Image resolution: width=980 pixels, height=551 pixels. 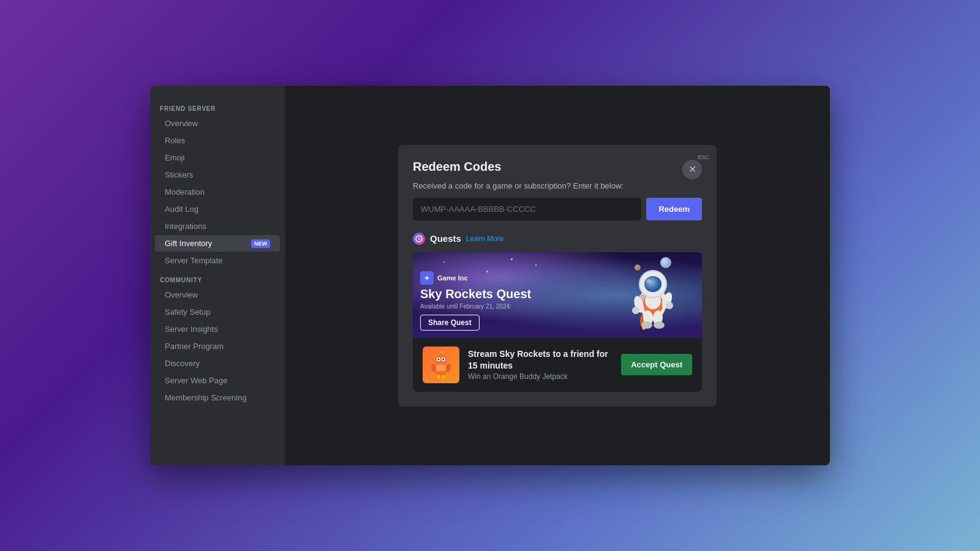 I want to click on sidebar-item-overview-1: Overview, so click(x=217, y=124).